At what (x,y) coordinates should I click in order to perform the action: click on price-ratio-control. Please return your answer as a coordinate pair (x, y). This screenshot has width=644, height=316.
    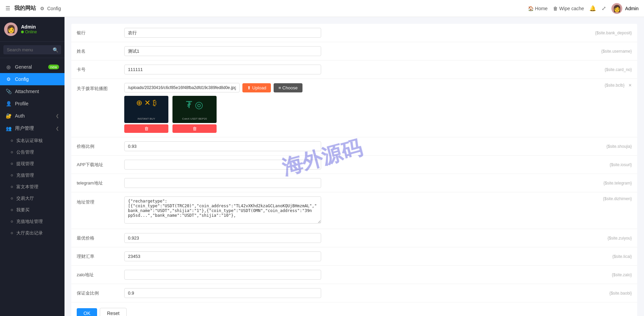
    Looking at the image, I should click on (378, 146).